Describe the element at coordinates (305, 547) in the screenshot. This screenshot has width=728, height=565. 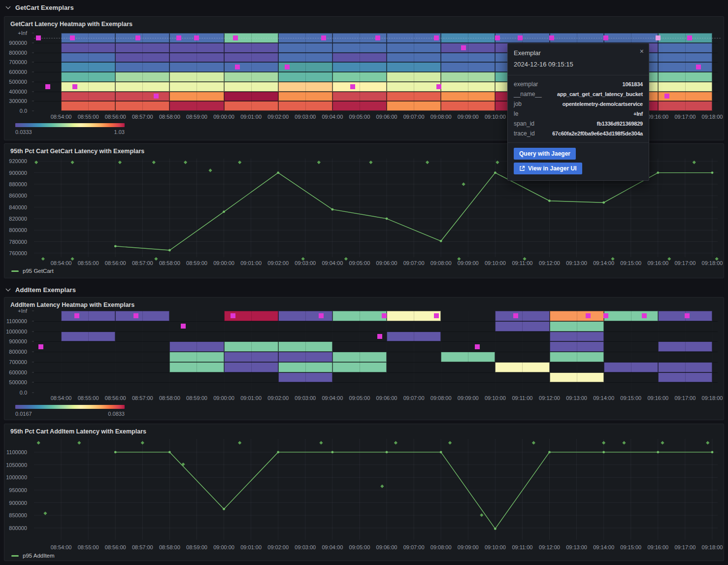
I see `x-axis-label: 09:03:00` at that location.